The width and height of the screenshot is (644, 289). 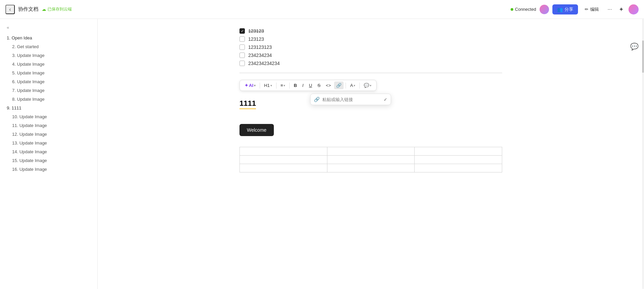 What do you see at coordinates (303, 86) in the screenshot?
I see `toolbar-italic-button: I` at bounding box center [303, 86].